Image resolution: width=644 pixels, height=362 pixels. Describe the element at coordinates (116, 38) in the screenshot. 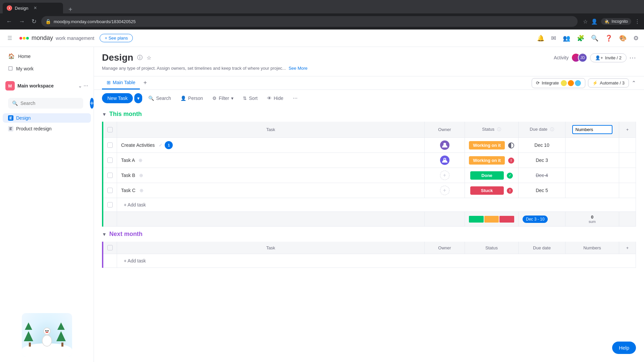

I see `see-plans-btn: + See plans` at that location.